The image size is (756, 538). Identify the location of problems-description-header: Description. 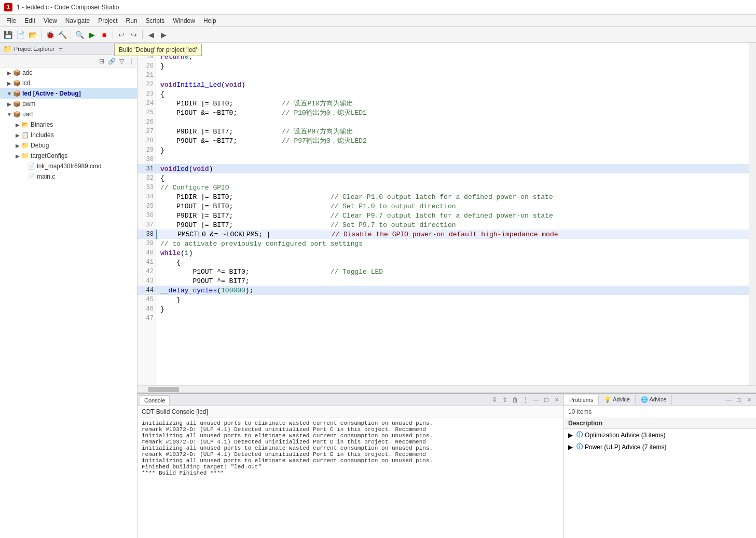
(585, 423).